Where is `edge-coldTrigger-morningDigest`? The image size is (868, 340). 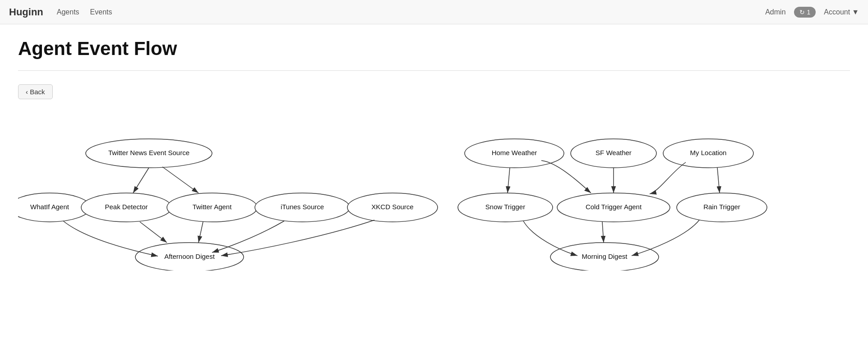 edge-coldTrigger-morningDigest is located at coordinates (603, 232).